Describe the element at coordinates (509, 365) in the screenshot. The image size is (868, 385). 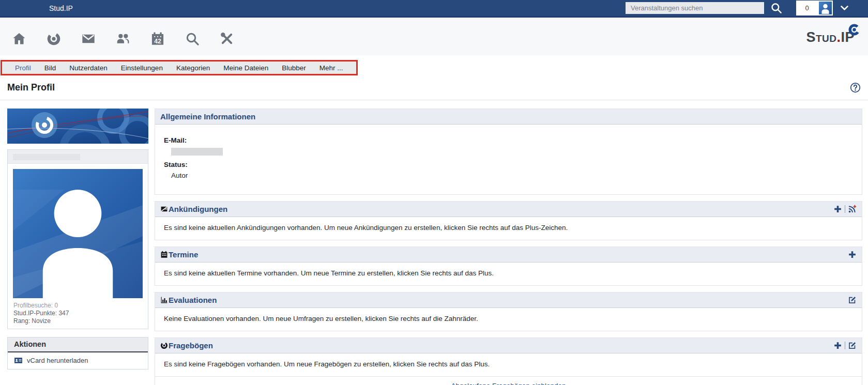
I see `section-empty-text: Es sind keine Fragebögen vorhanden. Um n…` at that location.